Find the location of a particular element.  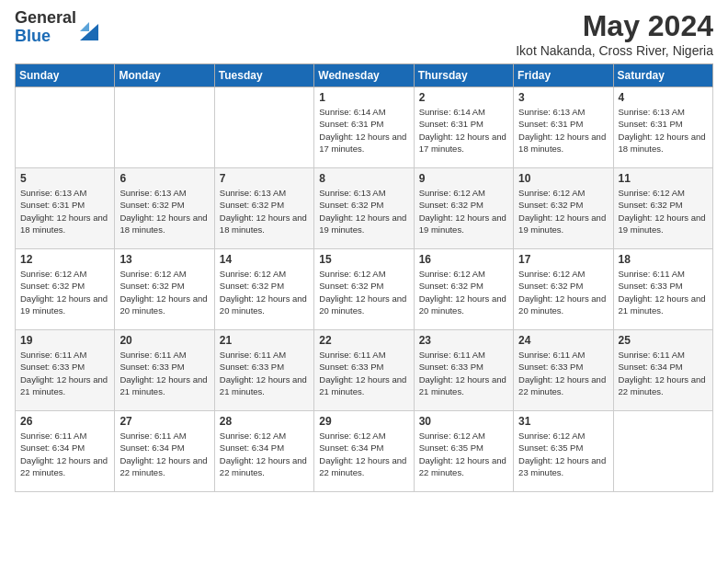

day-number: 3 is located at coordinates (563, 98).